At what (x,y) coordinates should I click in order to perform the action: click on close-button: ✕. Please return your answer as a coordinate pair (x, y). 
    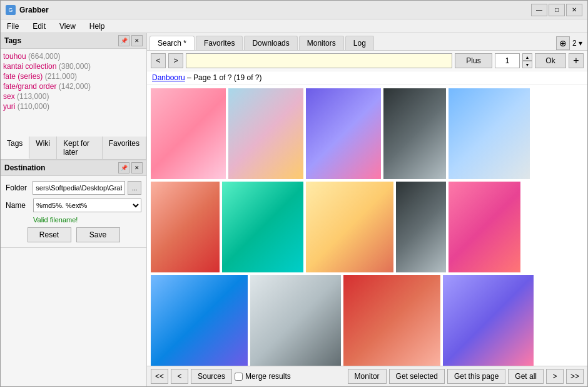
    Looking at the image, I should click on (574, 10).